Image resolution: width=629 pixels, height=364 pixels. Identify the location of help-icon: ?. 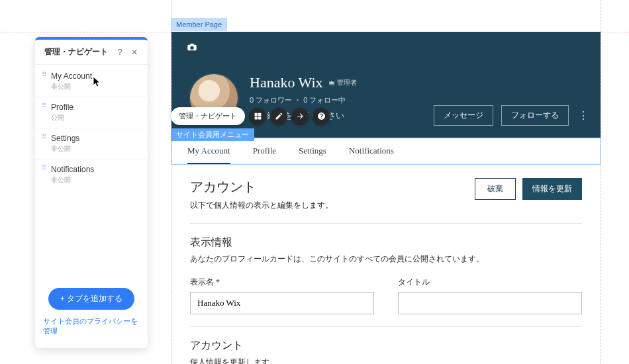
(120, 52).